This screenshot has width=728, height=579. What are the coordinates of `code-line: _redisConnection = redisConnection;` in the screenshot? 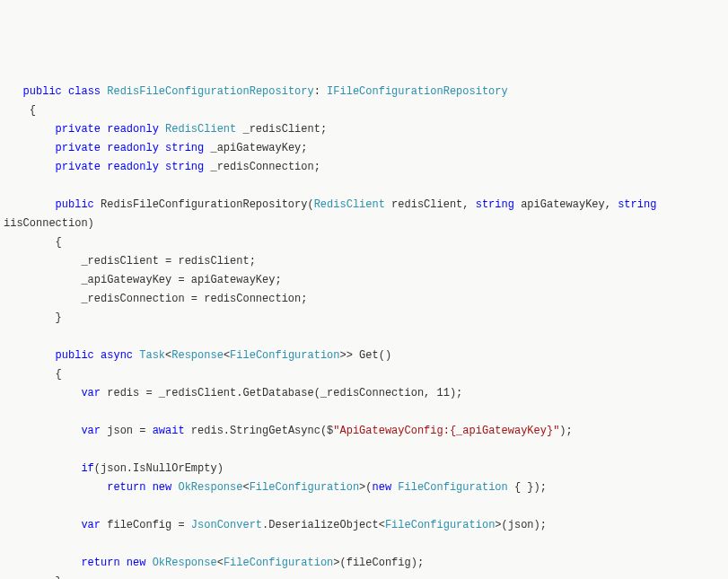 It's located at (364, 300).